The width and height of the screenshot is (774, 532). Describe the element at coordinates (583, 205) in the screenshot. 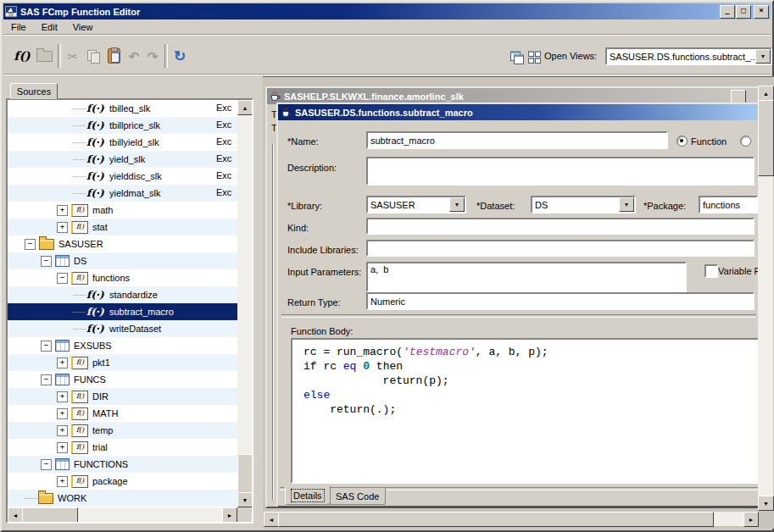

I see `dataset-combobox: DS ▼` at that location.